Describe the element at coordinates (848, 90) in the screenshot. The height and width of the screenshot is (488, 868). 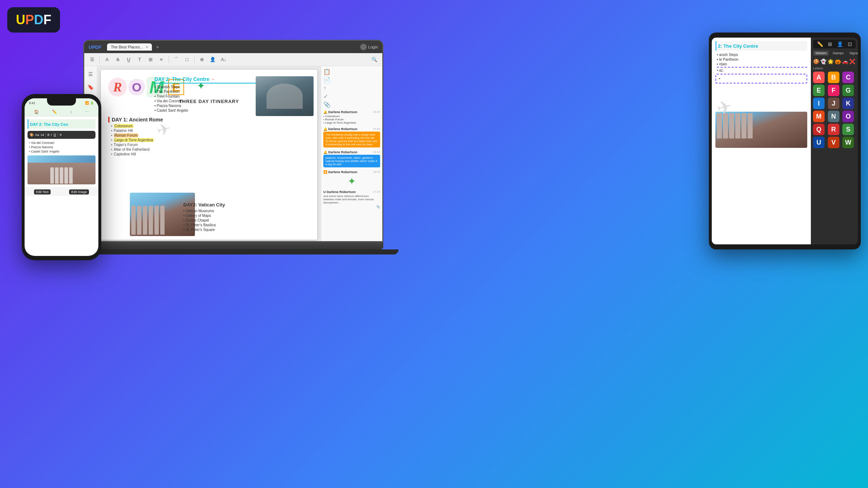
I see `sticker-G: G` at that location.